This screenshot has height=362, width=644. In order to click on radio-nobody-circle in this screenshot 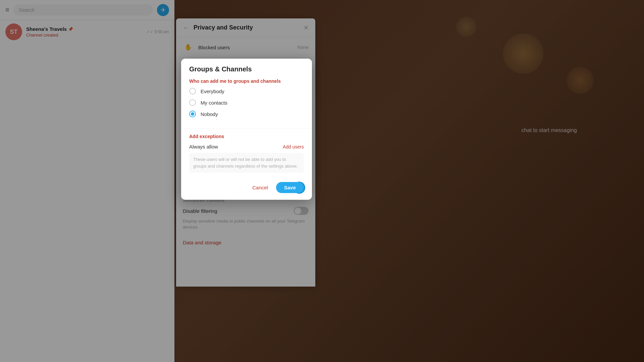, I will do `click(193, 114)`.